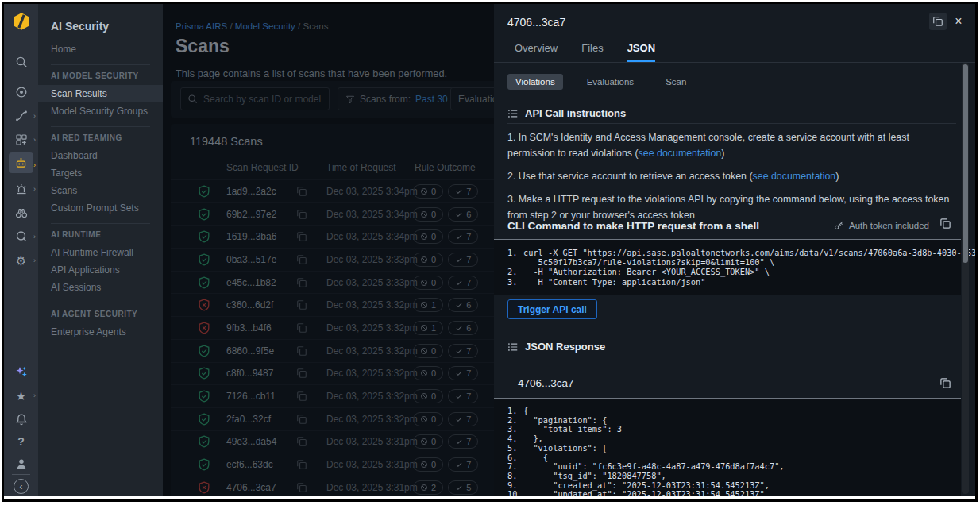 This screenshot has width=980, height=509. I want to click on tab-files: Files, so click(592, 52).